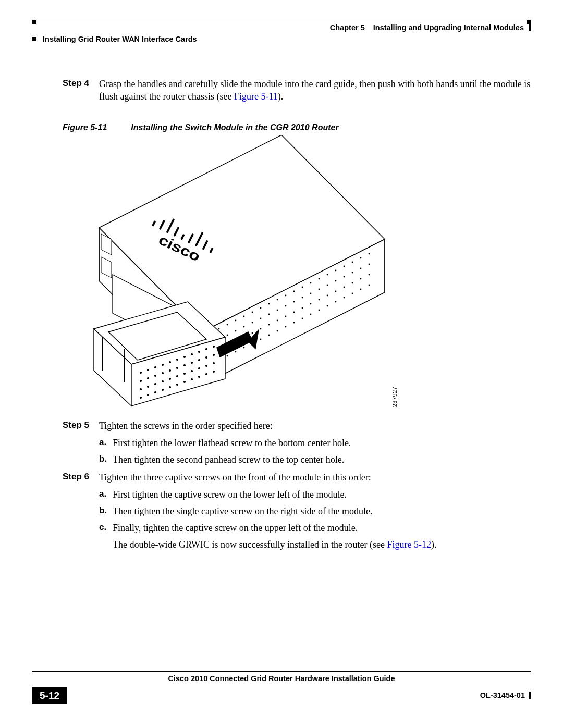 The width and height of the screenshot is (563, 728). What do you see at coordinates (282, 40) in the screenshot?
I see `section-header: Installing Grid Router WAN Interface Car…` at bounding box center [282, 40].